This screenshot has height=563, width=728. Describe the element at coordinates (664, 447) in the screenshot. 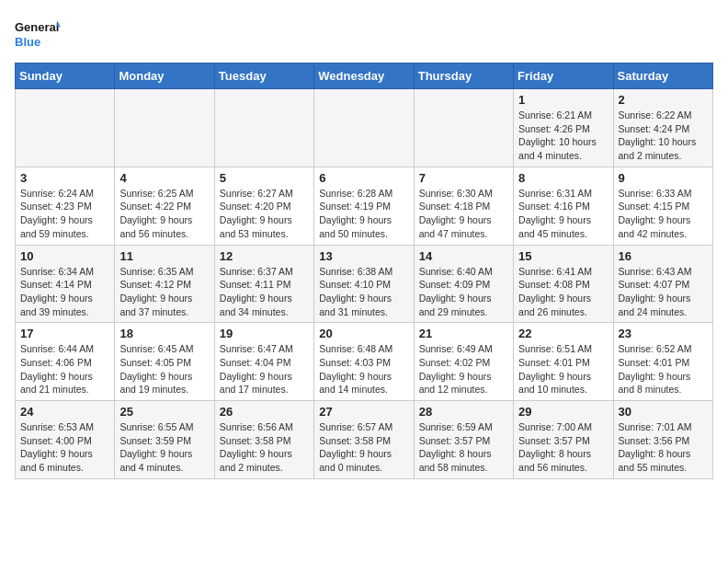

I see `day-info: Sunrise: 7:01 AM Sunset: 3:56 PM Dayligh…` at that location.